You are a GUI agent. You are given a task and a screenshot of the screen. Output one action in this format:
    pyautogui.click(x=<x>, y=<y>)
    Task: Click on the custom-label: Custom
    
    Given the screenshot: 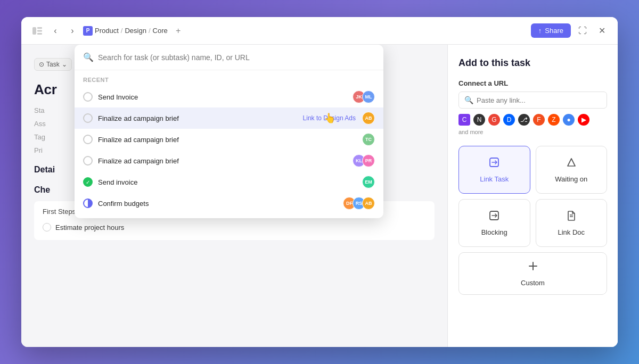 What is the action you would take?
    pyautogui.click(x=532, y=283)
    